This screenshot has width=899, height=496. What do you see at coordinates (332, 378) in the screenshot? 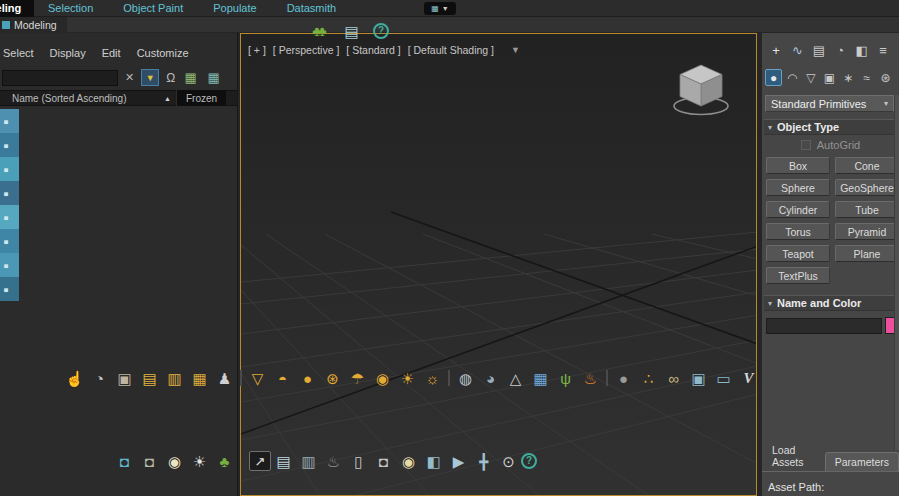
I see `ring-light-icon: ⊛` at bounding box center [332, 378].